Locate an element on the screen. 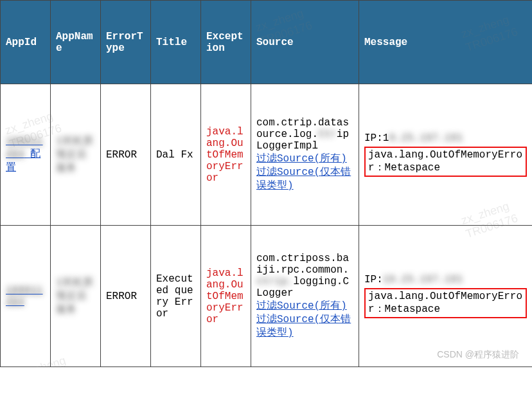 This screenshot has height=407, width=532. cell-appid: 100011 494 is located at coordinates (26, 296).